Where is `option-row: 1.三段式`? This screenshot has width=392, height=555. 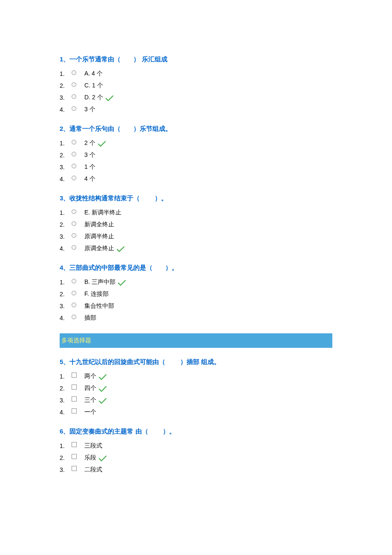
option-row: 1.三段式 is located at coordinates (196, 446).